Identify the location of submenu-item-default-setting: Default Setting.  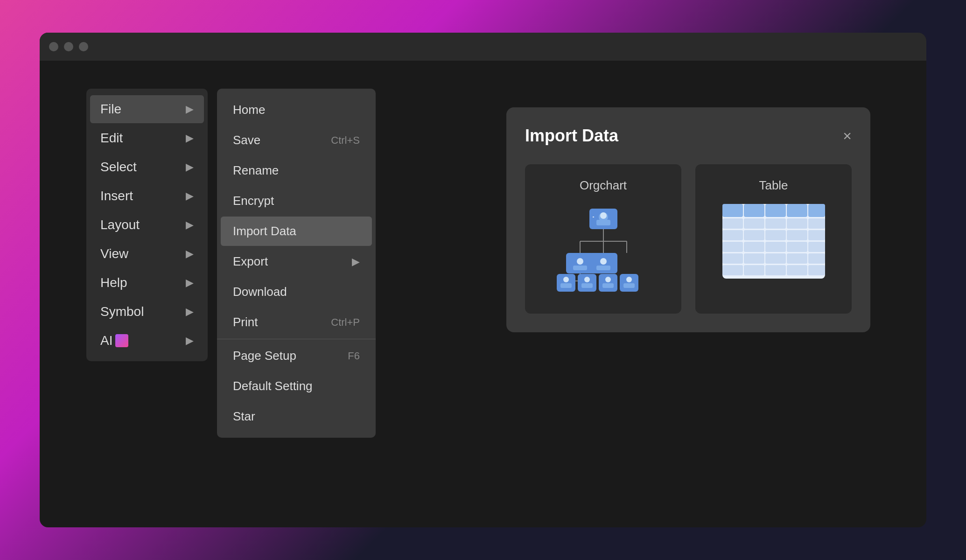
(296, 386).